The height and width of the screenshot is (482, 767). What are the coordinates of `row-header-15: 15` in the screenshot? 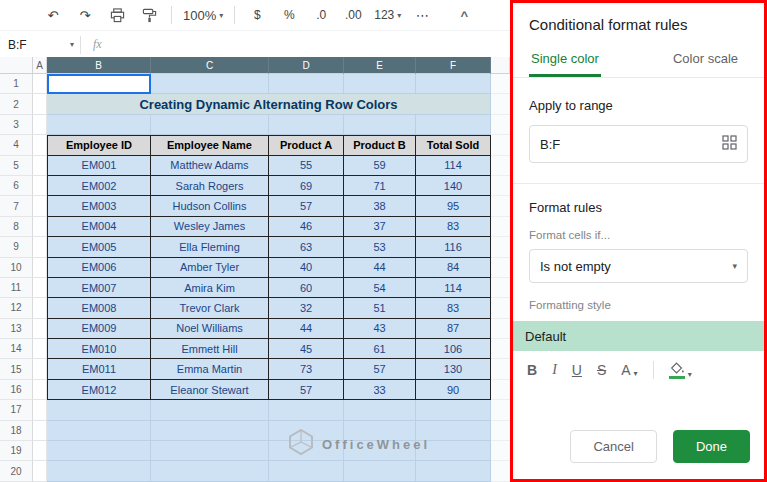 It's located at (16, 369).